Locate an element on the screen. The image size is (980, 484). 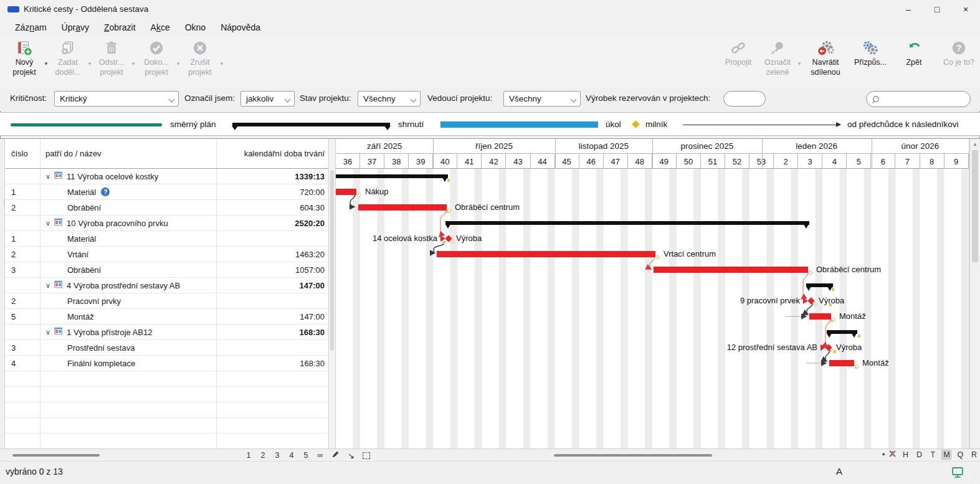
week-header: 42 is located at coordinates (493, 161).